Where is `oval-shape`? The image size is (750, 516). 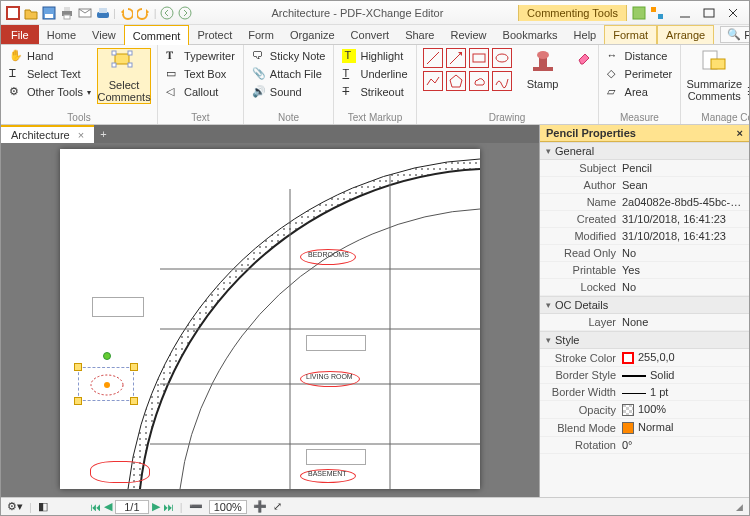 oval-shape is located at coordinates (502, 58).